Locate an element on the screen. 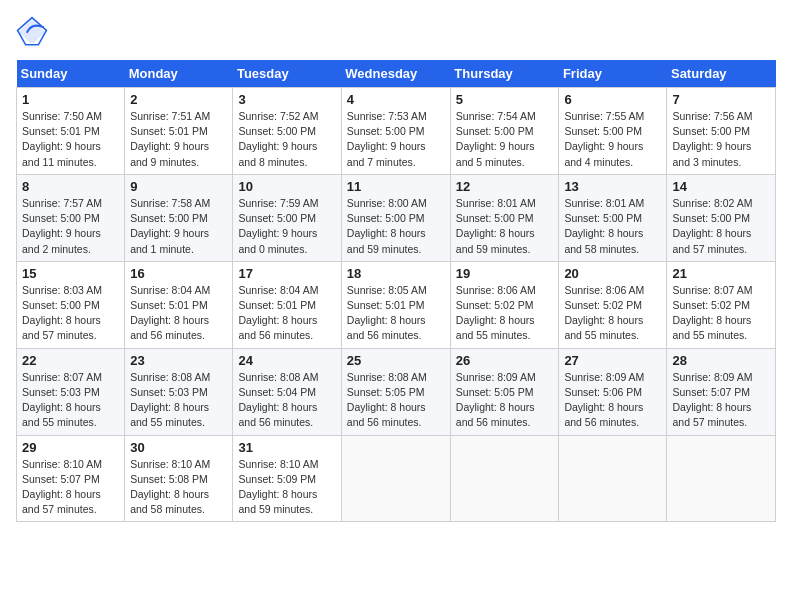 The height and width of the screenshot is (612, 792). day-number: 13 is located at coordinates (612, 186).